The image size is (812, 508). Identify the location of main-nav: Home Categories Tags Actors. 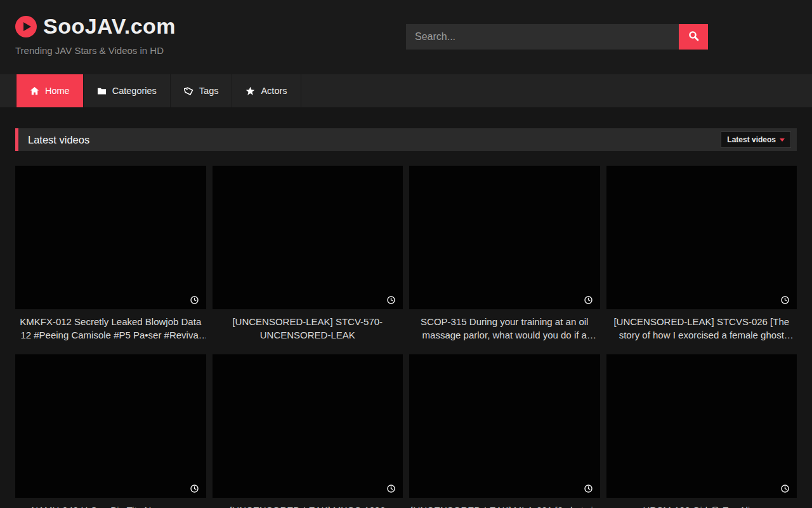
(406, 91).